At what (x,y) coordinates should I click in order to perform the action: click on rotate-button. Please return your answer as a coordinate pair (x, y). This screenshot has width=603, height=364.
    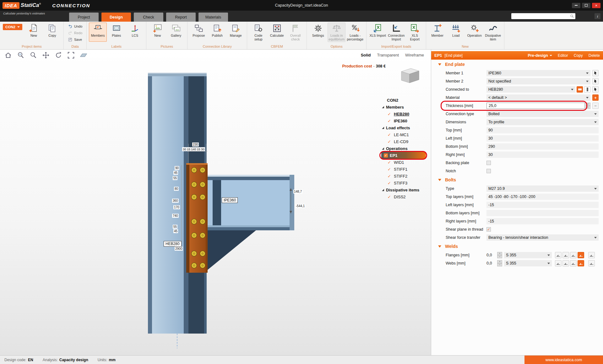
    Looking at the image, I should click on (58, 55).